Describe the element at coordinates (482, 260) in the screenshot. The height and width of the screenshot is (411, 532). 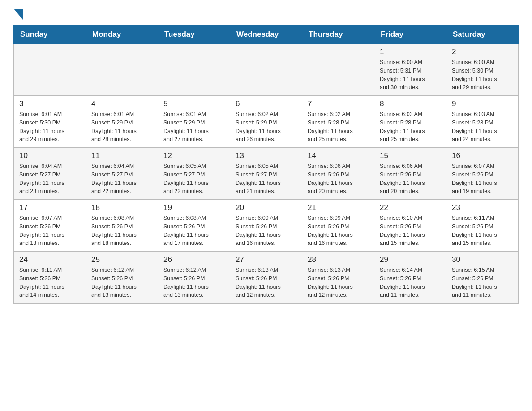
I see `day-number: 30` at that location.